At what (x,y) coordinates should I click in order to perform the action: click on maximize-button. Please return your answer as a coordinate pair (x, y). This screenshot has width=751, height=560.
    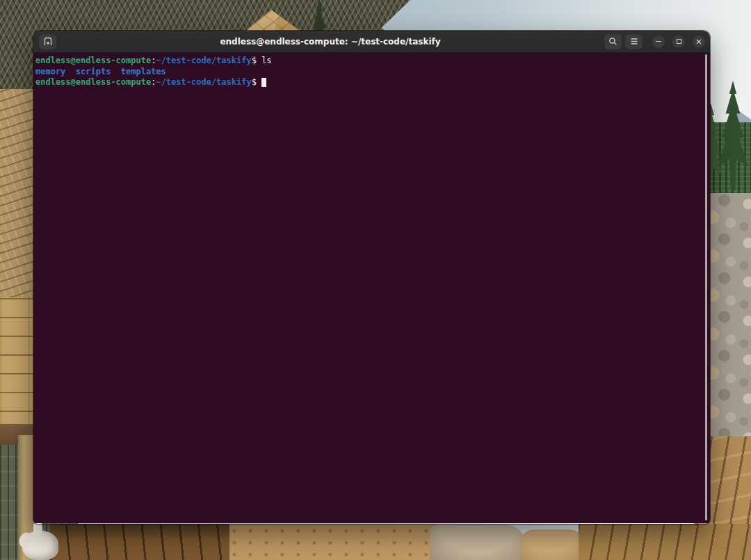
    Looking at the image, I should click on (679, 42).